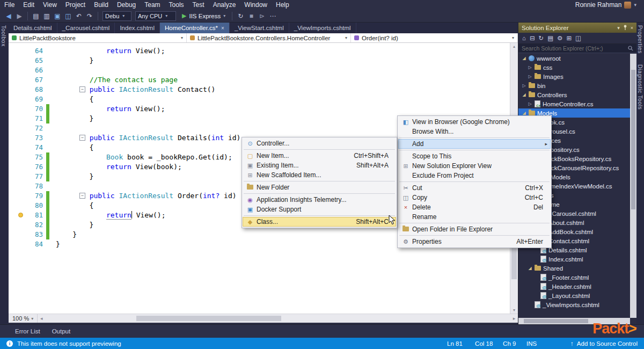  What do you see at coordinates (574, 94) in the screenshot?
I see `tree-item-controllers: ◢Controllers` at bounding box center [574, 94].